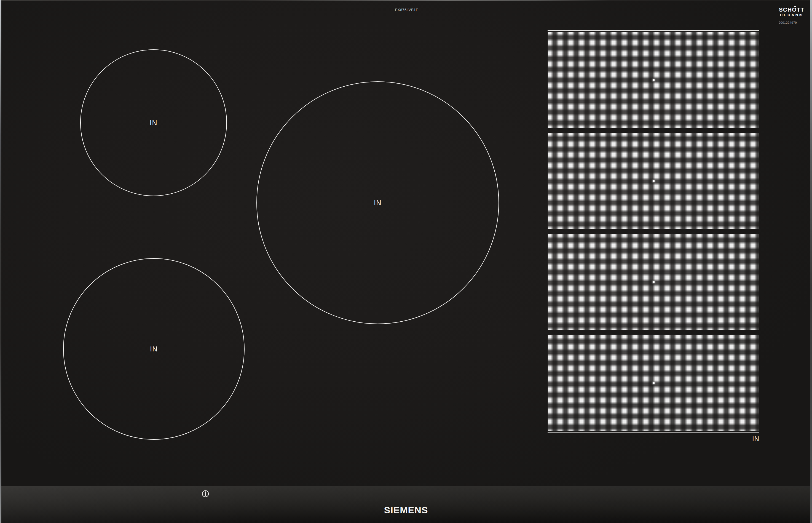 The height and width of the screenshot is (523, 812). What do you see at coordinates (205, 494) in the screenshot?
I see `power-button` at bounding box center [205, 494].